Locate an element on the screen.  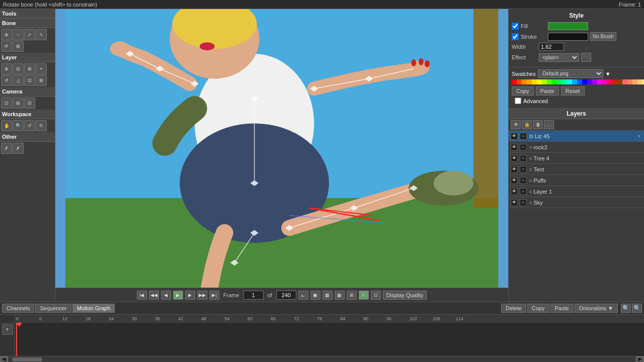
no-brush-button: No Brush is located at coordinates (603, 36).